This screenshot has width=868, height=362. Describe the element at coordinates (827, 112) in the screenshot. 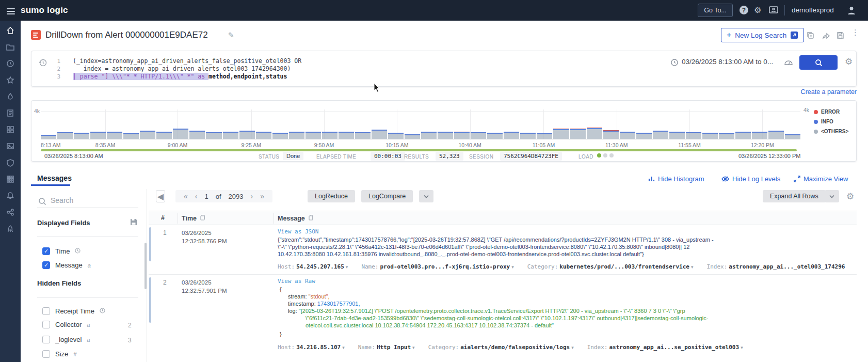

I see `legend-item-error: ERROR` at that location.